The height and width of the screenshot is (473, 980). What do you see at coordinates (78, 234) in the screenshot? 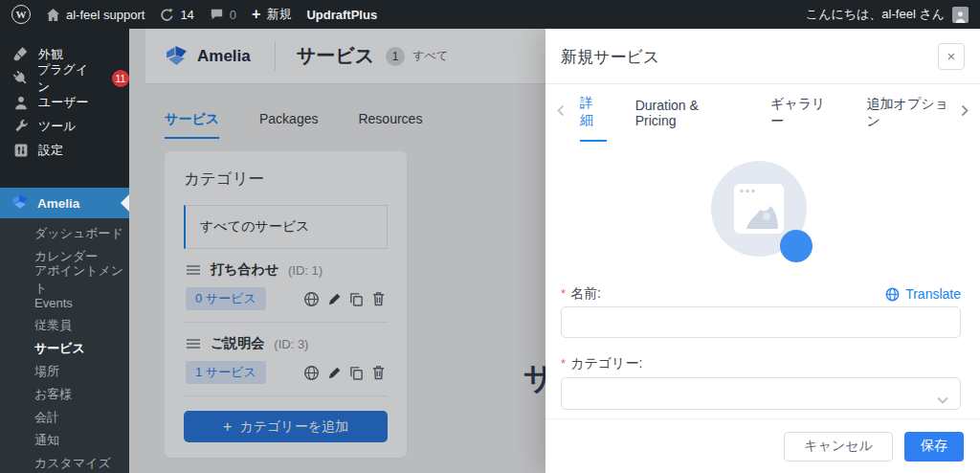
I see `submenu-label: ダッシュボード` at bounding box center [78, 234].